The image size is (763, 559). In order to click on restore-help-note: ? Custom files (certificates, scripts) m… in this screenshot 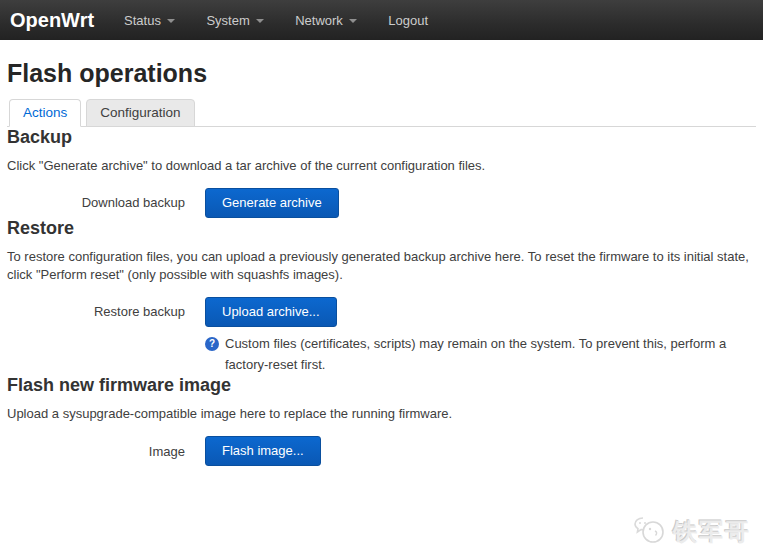, I will do `click(478, 355)`.